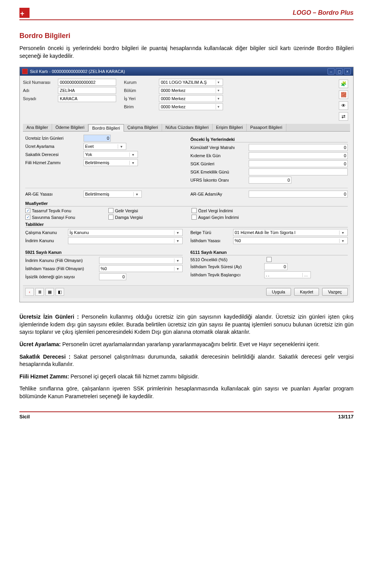  What do you see at coordinates (78, 71) in the screenshot?
I see `window-title: Sicil Kartı - 000000000000002 (ZELİHA KA…` at bounding box center [78, 71].